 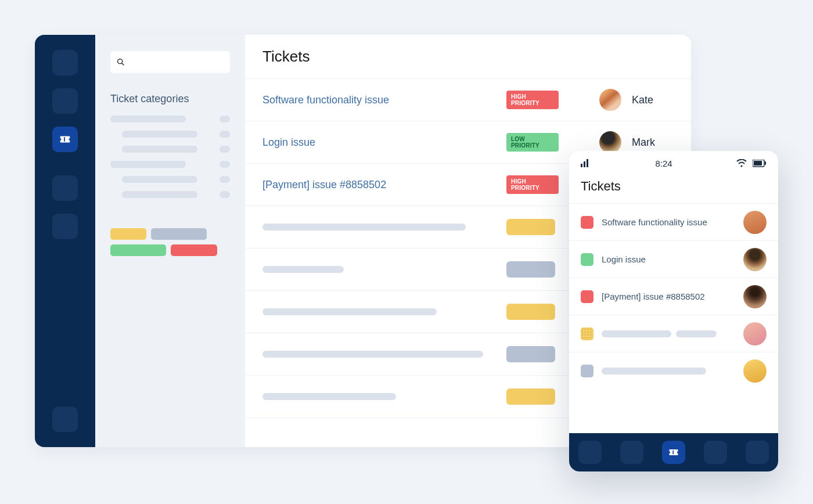 I want to click on search-icon, so click(x=121, y=62).